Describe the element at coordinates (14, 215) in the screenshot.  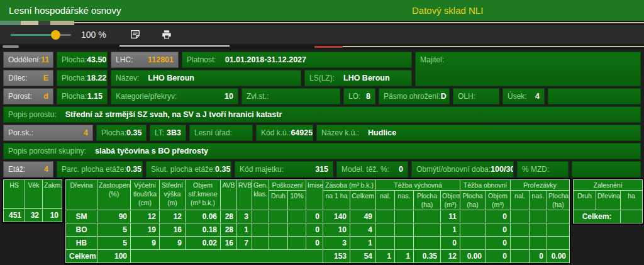
I see `table-cell: 451` at that location.